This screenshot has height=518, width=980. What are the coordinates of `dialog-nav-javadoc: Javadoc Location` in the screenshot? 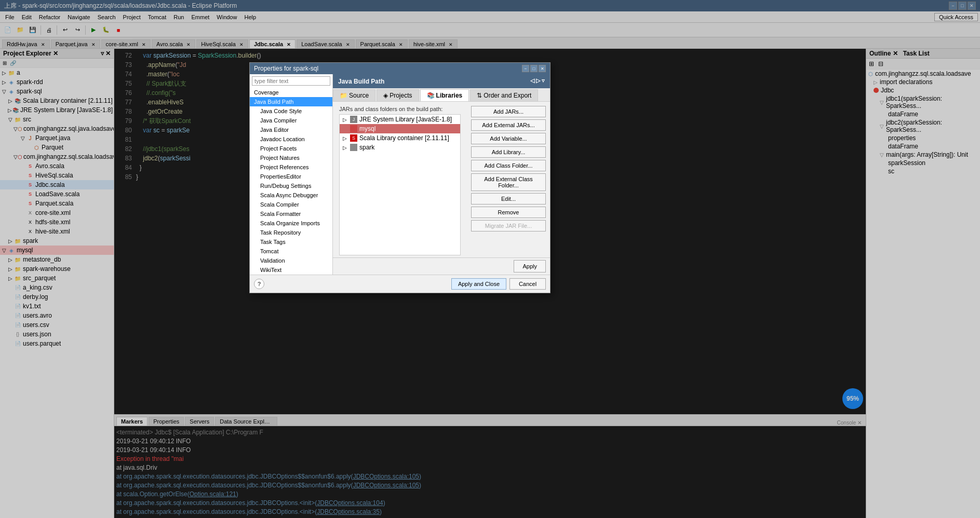 It's located at (291, 139).